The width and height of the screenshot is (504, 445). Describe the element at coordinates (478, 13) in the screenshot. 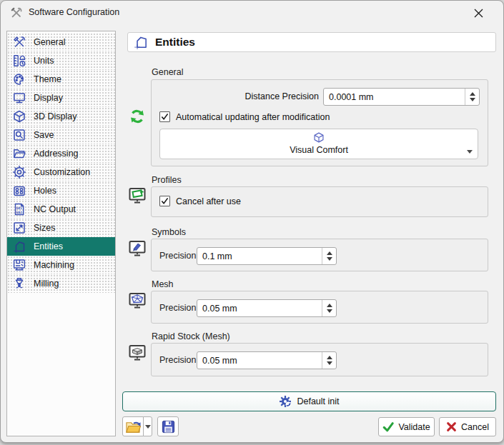

I see `close-button` at that location.